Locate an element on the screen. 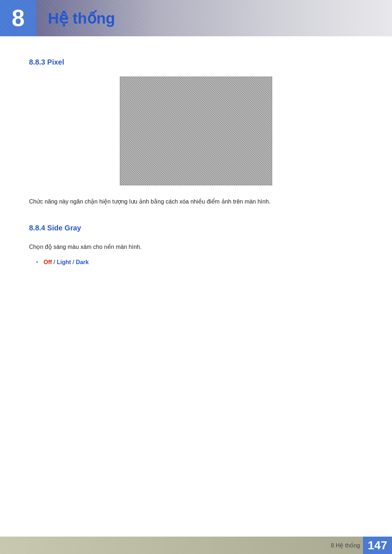  footer: 8 Hệ thống 147 is located at coordinates (196, 545).